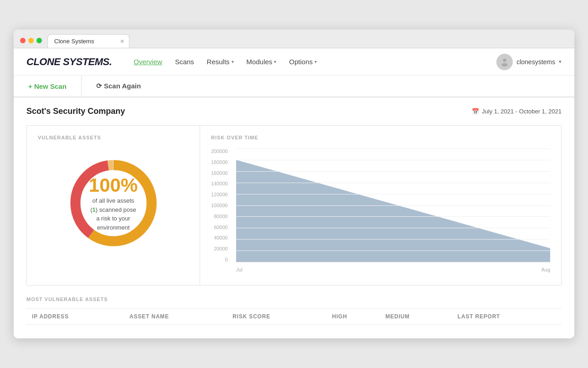 The image size is (588, 368). What do you see at coordinates (113, 205) in the screenshot?
I see `panel-vulnerable-assets: VULNERABLE ASSETS` at bounding box center [113, 205].